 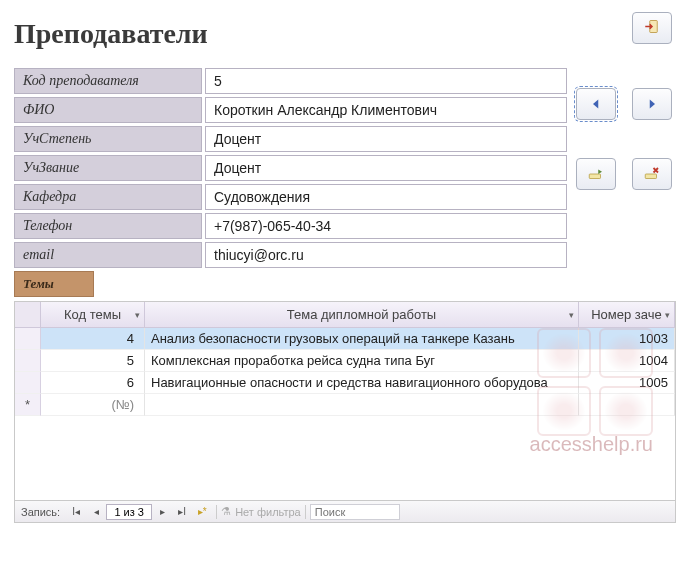 I want to click on close-form-button, so click(x=652, y=28).